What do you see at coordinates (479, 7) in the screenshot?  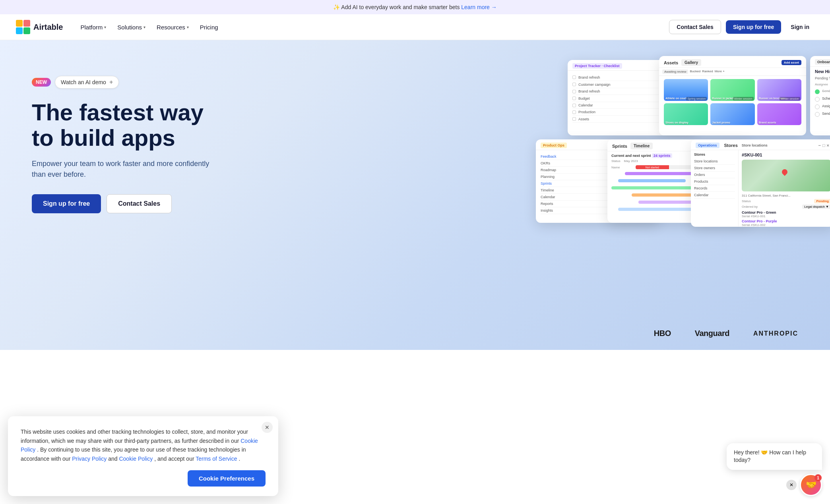 I see `banner-link: Learn more →` at bounding box center [479, 7].